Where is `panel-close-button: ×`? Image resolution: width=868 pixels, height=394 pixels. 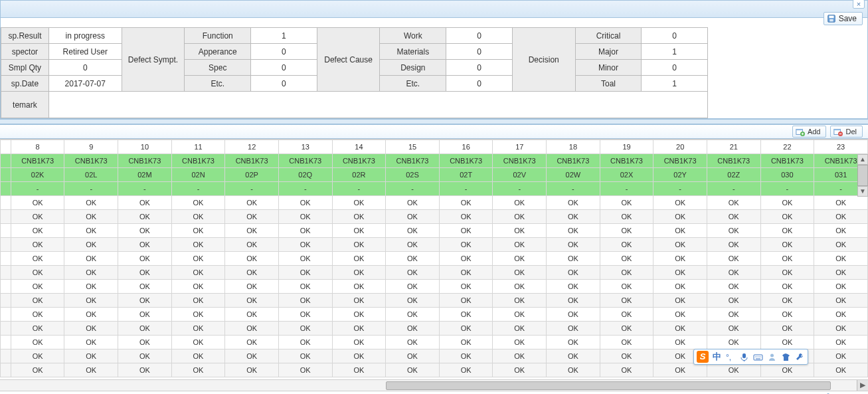
panel-close-button: × is located at coordinates (859, 4).